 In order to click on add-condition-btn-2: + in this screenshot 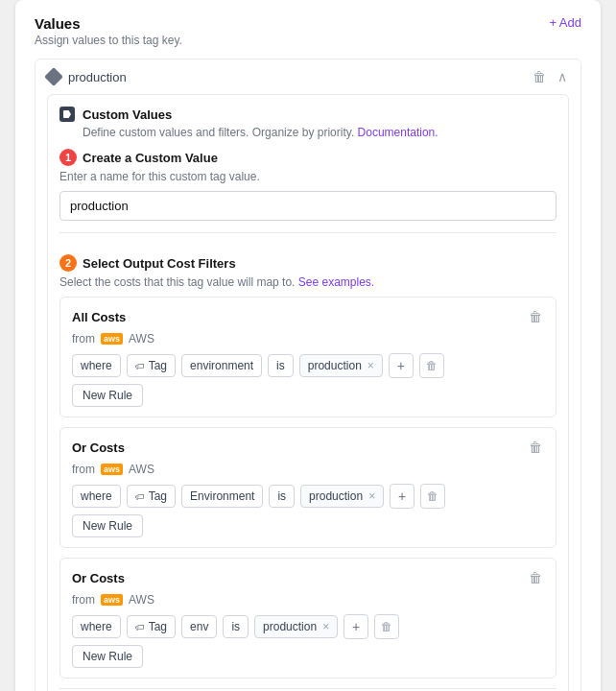, I will do `click(402, 496)`.